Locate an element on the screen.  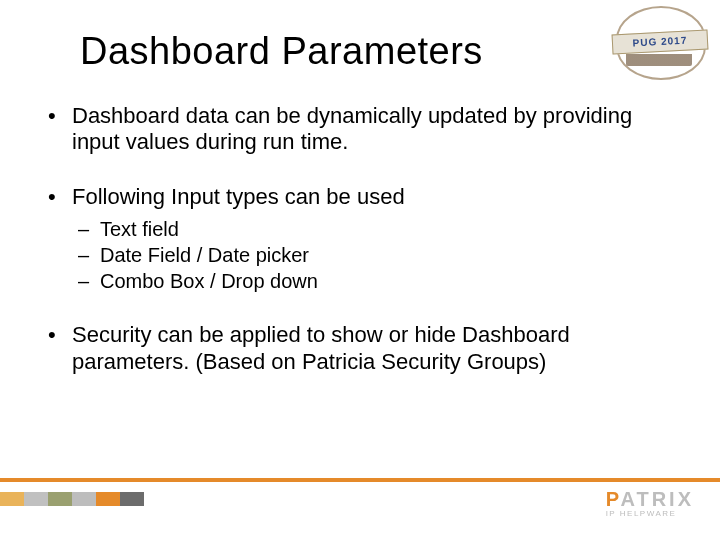
brand-initial: P is located at coordinates (614, 499).